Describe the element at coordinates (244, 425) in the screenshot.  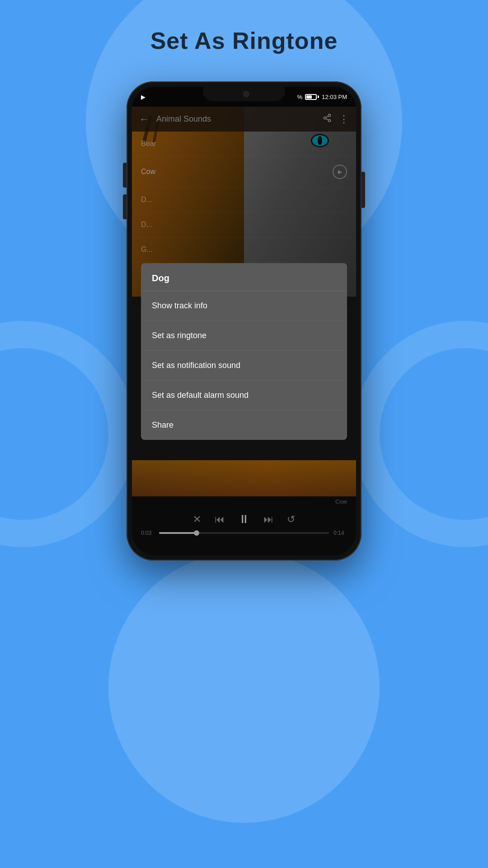
I see `share-item: Share` at that location.